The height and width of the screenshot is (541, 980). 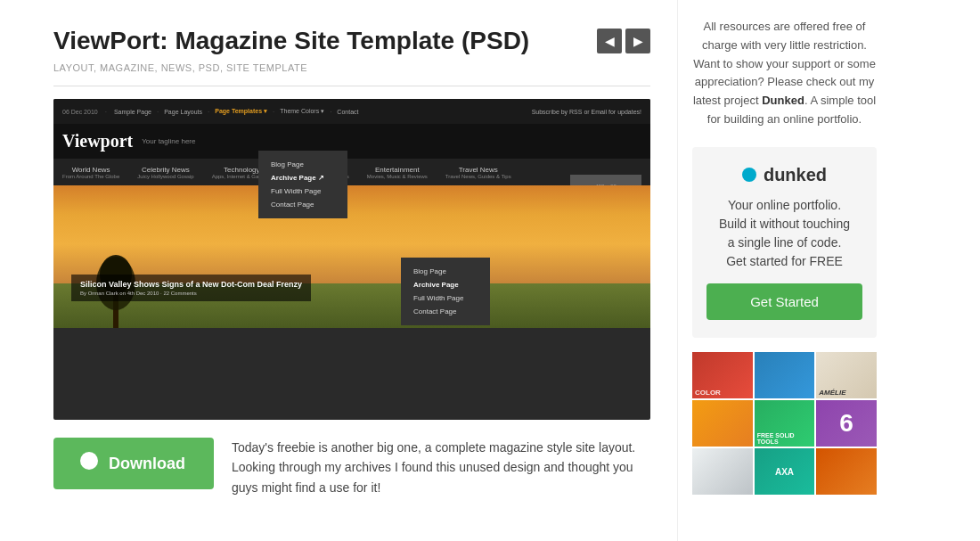 I want to click on portfolio-cell-6: 6, so click(x=846, y=423).